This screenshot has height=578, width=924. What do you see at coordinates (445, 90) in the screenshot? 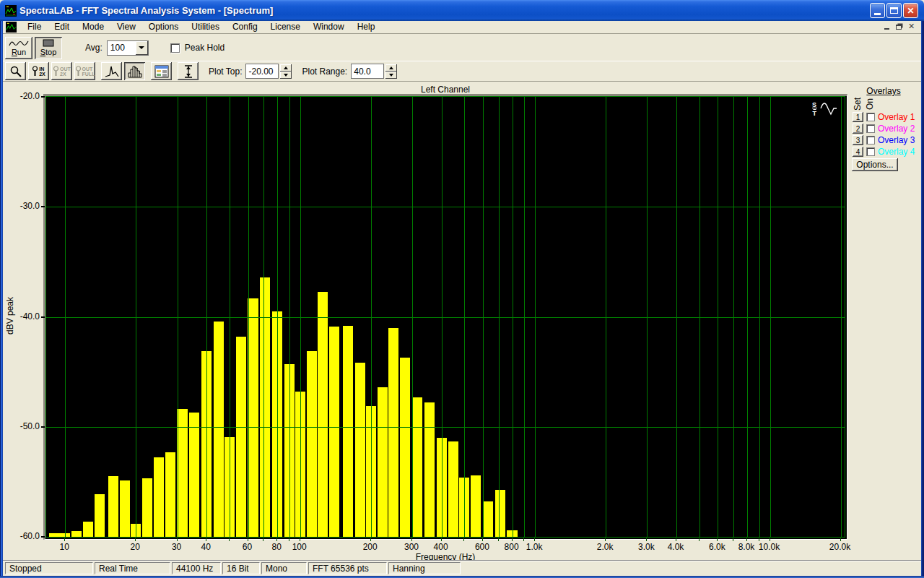
I see `channel-title: Left Channel` at bounding box center [445, 90].